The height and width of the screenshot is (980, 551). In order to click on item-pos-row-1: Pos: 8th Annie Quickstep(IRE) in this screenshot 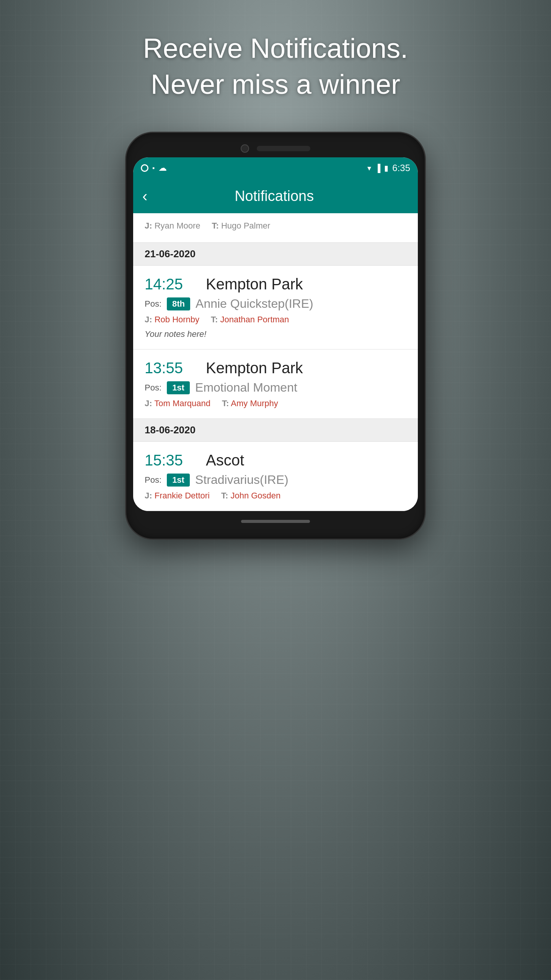, I will do `click(276, 304)`.